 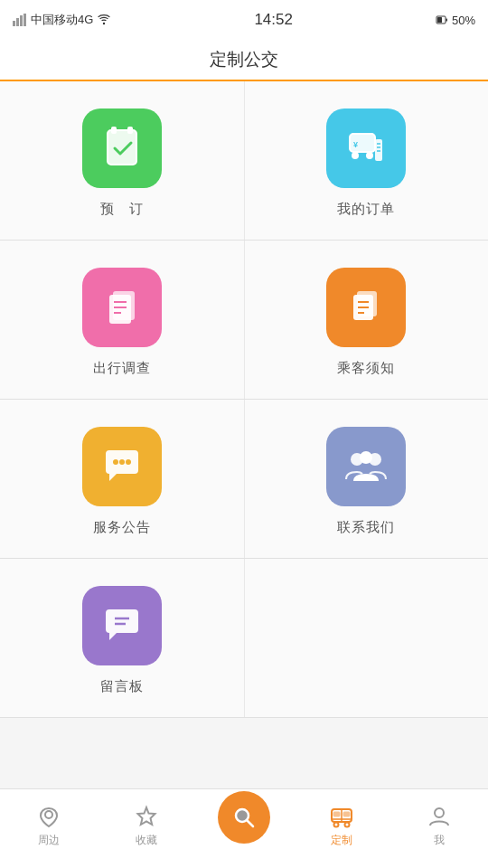 I want to click on location-icon, so click(x=49, y=816).